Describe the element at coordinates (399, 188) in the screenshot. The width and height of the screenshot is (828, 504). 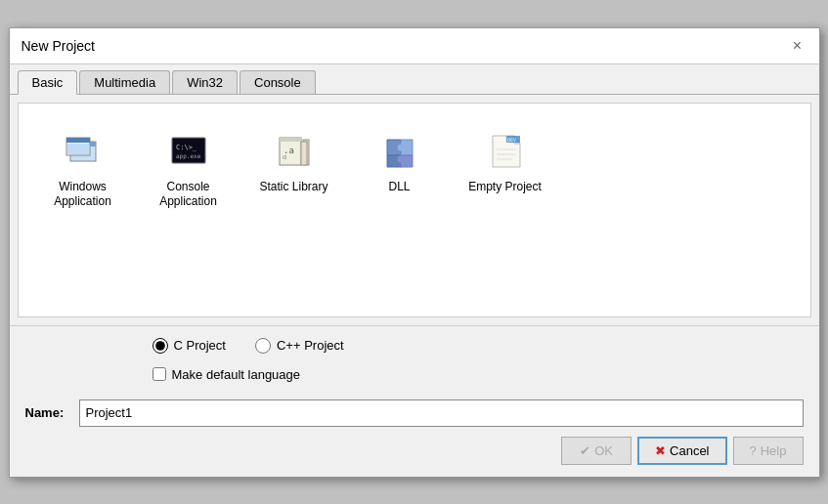
I see `dll-label: DLL` at that location.